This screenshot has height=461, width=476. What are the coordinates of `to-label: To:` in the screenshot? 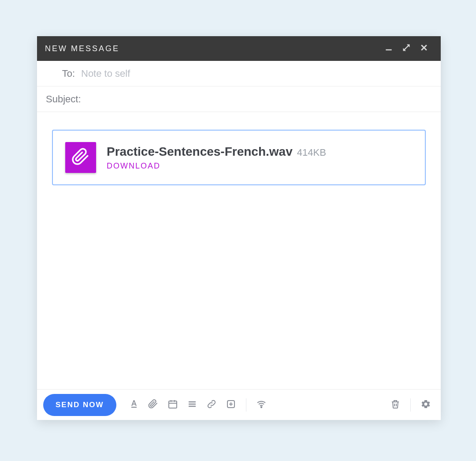 It's located at (63, 74).